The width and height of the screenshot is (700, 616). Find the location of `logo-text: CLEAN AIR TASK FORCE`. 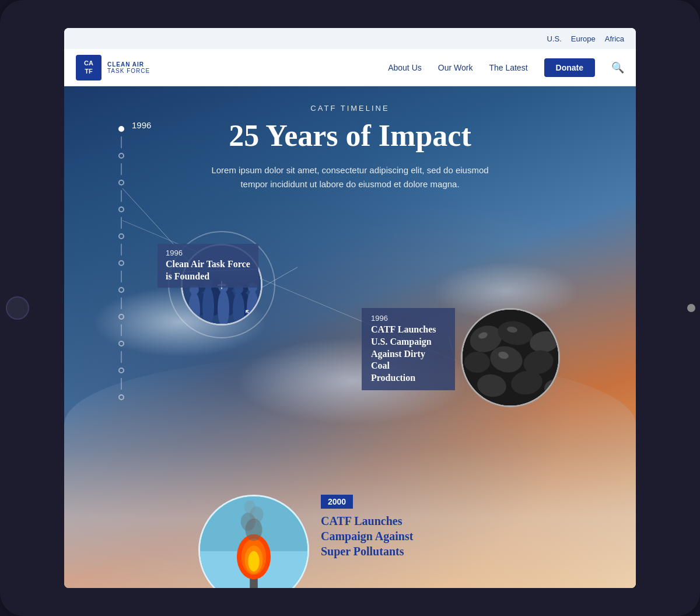

logo-text: CLEAN AIR TASK FORCE is located at coordinates (128, 68).